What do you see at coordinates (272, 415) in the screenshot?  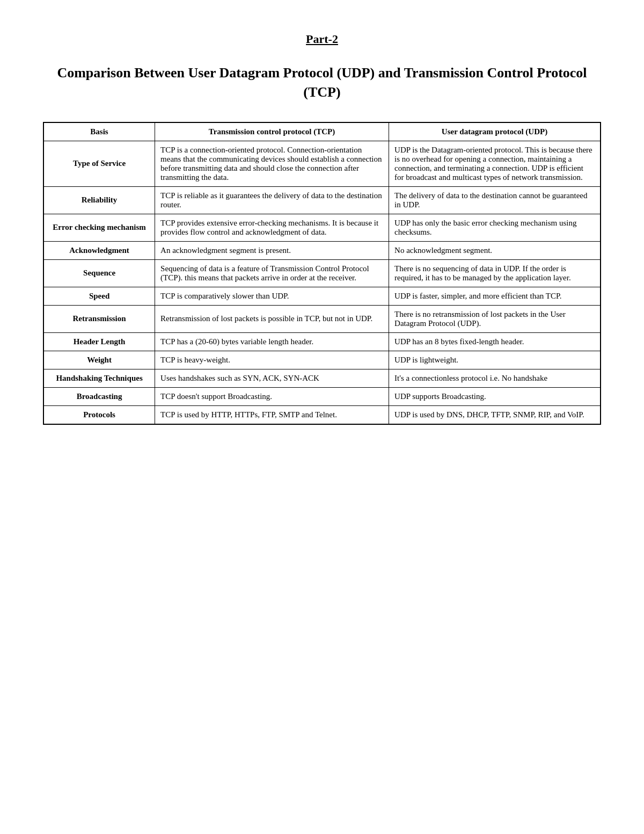 I see `tcp-cell: TCP is used by HTTP, HTTPs, FTP, SMTP an…` at bounding box center [272, 415].